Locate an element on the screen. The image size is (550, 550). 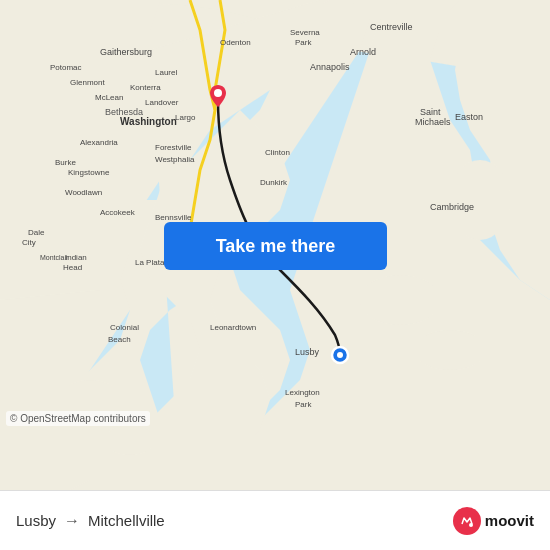
svg-text: Dunkirk is located at coordinates (274, 182).